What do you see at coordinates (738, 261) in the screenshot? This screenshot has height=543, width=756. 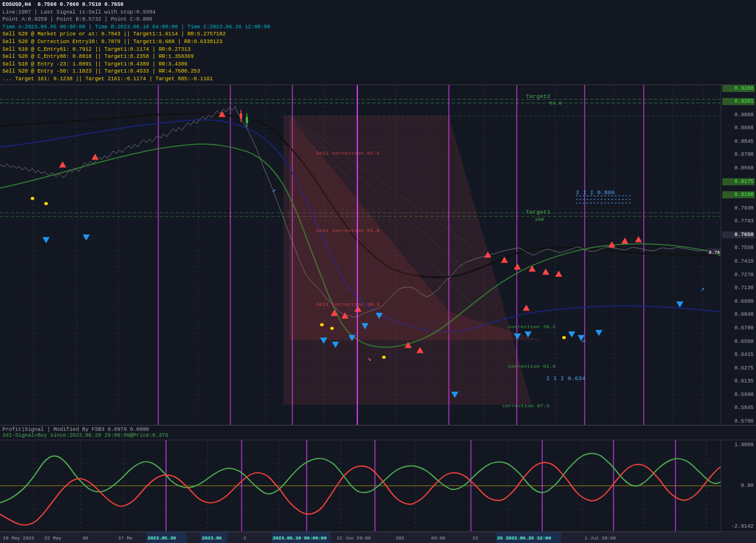 I see `price-7410: 0.7410` at bounding box center [738, 261].